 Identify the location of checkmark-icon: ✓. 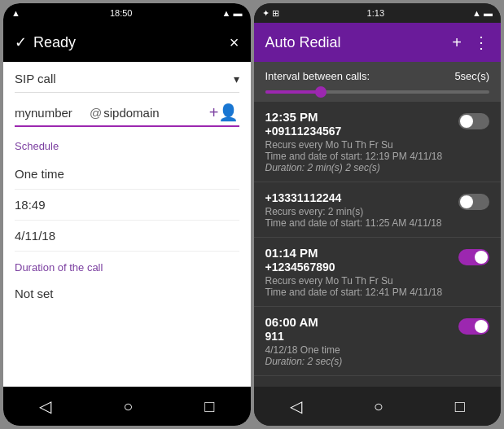
(21, 42).